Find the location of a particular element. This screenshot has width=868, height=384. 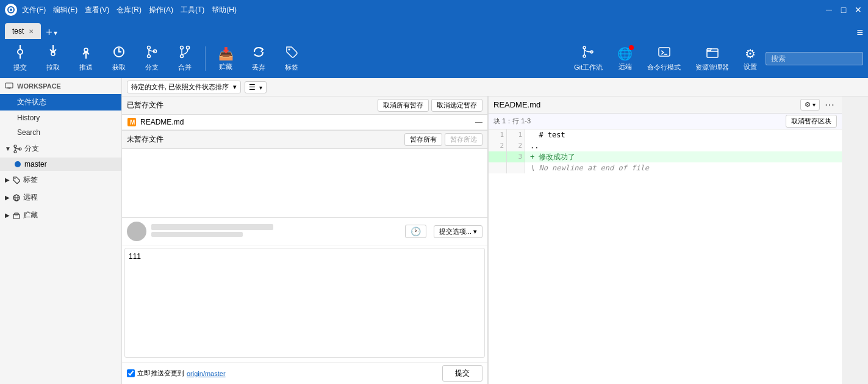

diff-new-num is located at coordinates (516, 168).